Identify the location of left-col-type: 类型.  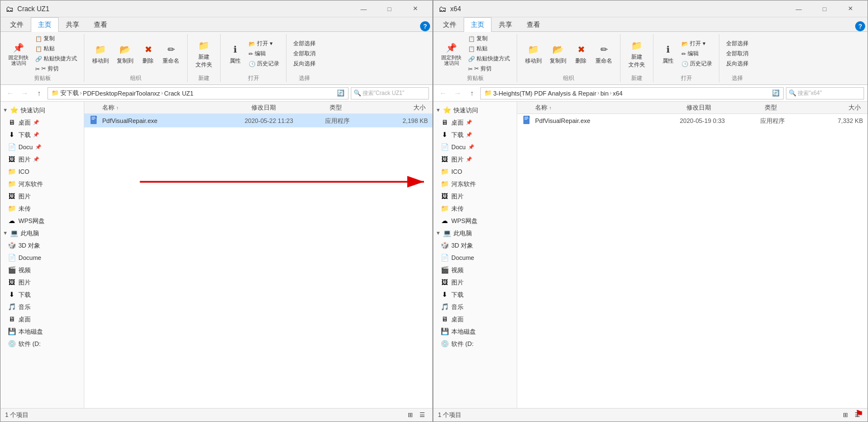
(355, 107).